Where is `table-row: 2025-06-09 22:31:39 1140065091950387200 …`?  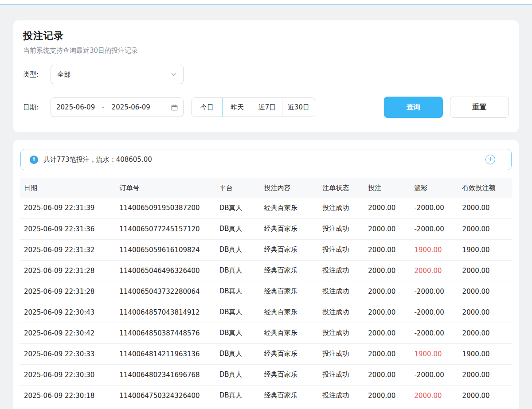
table-row: 2025-06-09 22:31:39 1140065091950387200 … is located at coordinates (266, 208).